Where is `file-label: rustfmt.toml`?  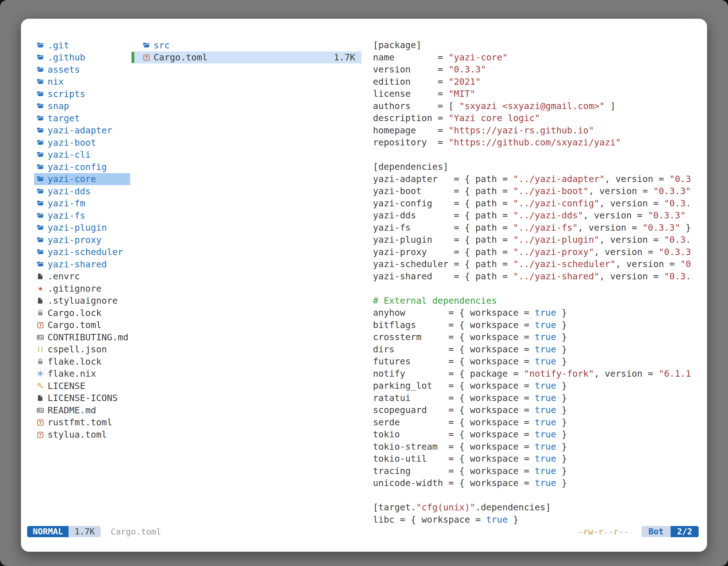
file-label: rustfmt.toml is located at coordinates (80, 422).